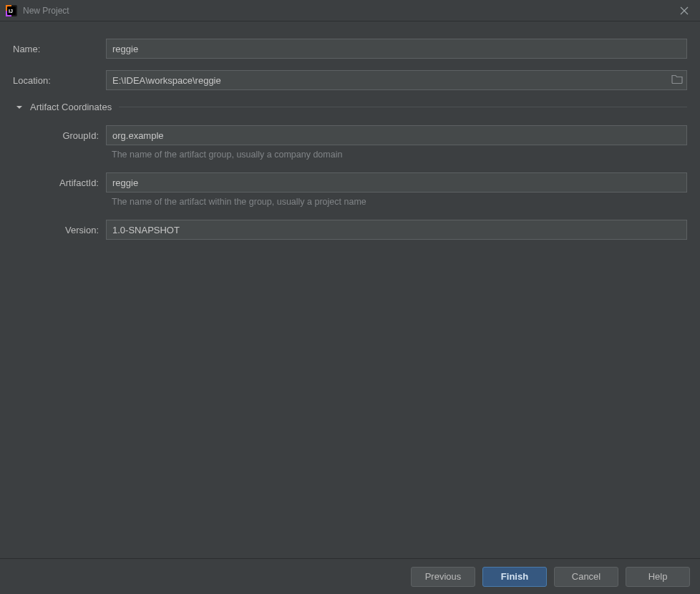 Image resolution: width=700 pixels, height=594 pixels. What do you see at coordinates (11, 11) in the screenshot?
I see `intellij-icon: IJ` at bounding box center [11, 11].